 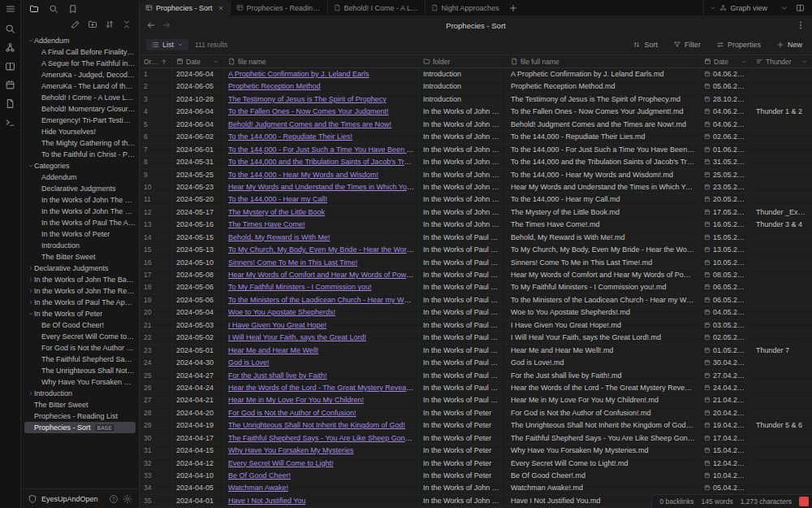 What do you see at coordinates (299, 74) in the screenshot?
I see `file-link: A Prophetic Confirmation by J. Leland Ea…` at bounding box center [299, 74].